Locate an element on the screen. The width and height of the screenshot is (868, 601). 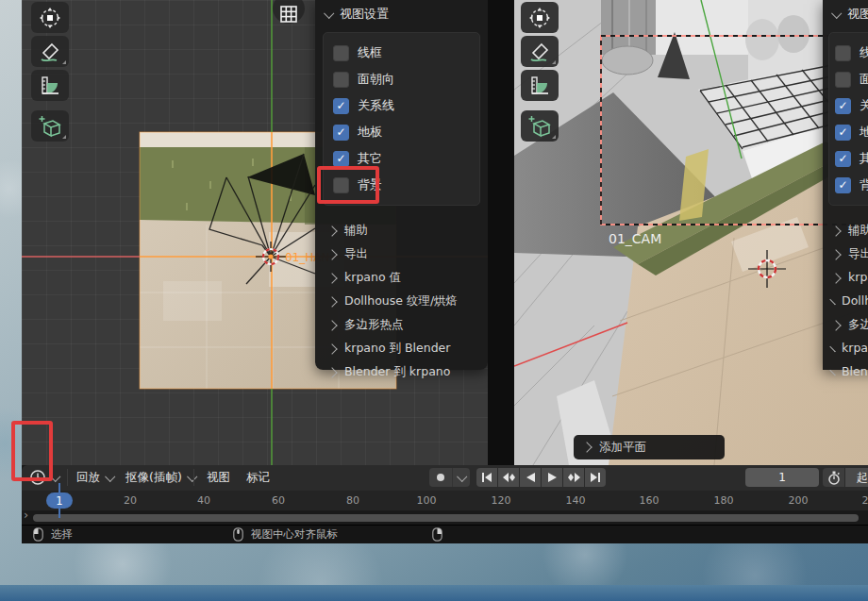
record-dot-icon is located at coordinates (441, 477).